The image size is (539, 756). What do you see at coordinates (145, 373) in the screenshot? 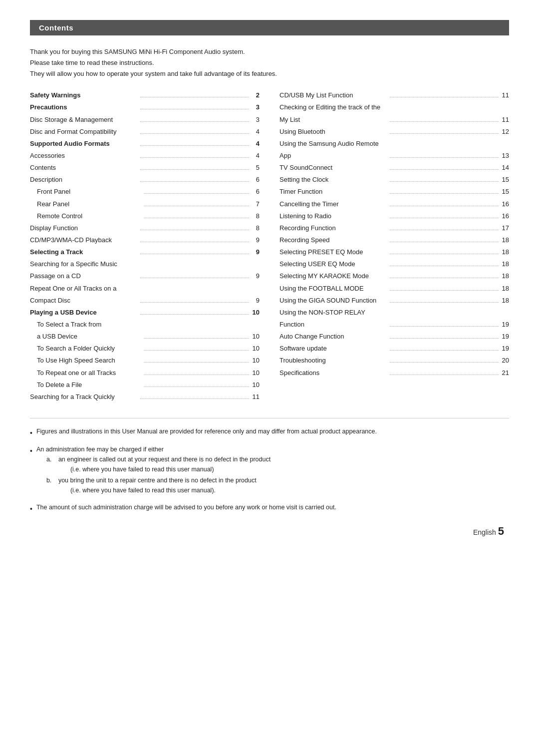
I see `toc-item: To Repeat one or all Tracks10` at bounding box center [145, 373].